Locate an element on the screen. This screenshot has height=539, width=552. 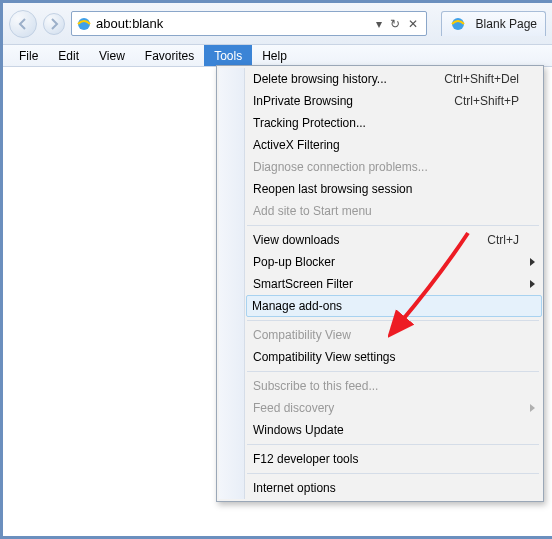
menu-item-inprivate: InPrivate Browsing Ctrl+Shift+P is located at coordinates (394, 101).